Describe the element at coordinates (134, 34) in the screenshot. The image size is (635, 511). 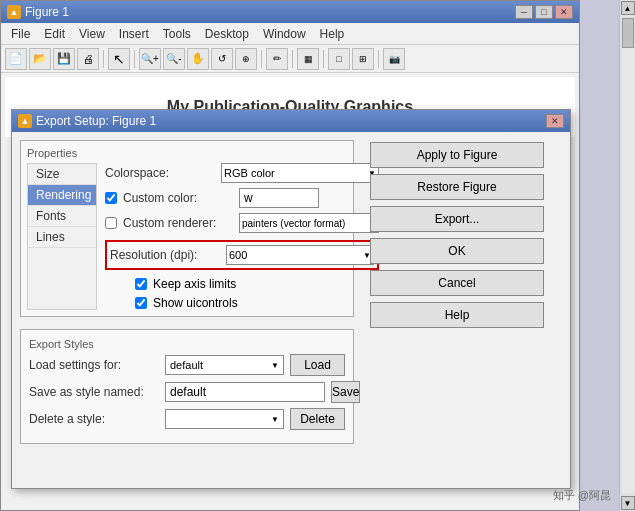
I see `menu-insert: Insert` at that location.